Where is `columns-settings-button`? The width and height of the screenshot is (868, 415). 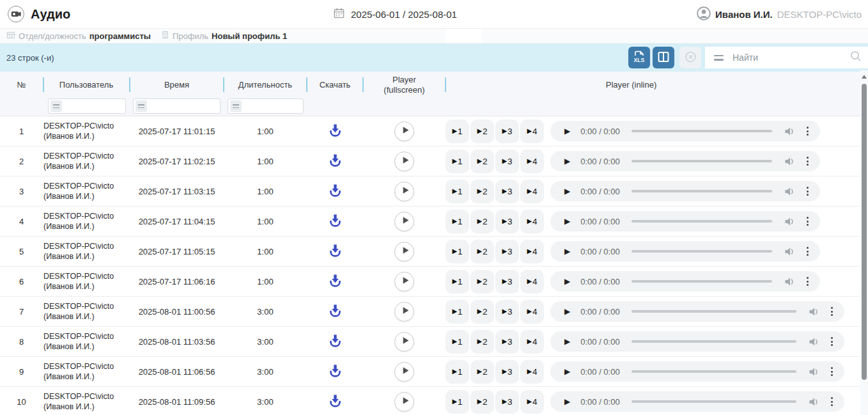 columns-settings-button is located at coordinates (663, 58).